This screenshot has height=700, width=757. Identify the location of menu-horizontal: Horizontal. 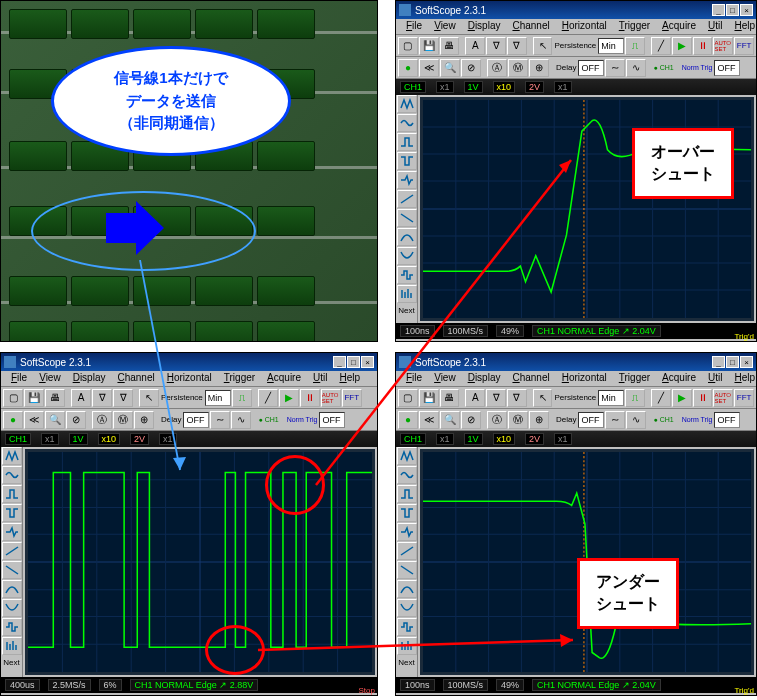
(584, 26).